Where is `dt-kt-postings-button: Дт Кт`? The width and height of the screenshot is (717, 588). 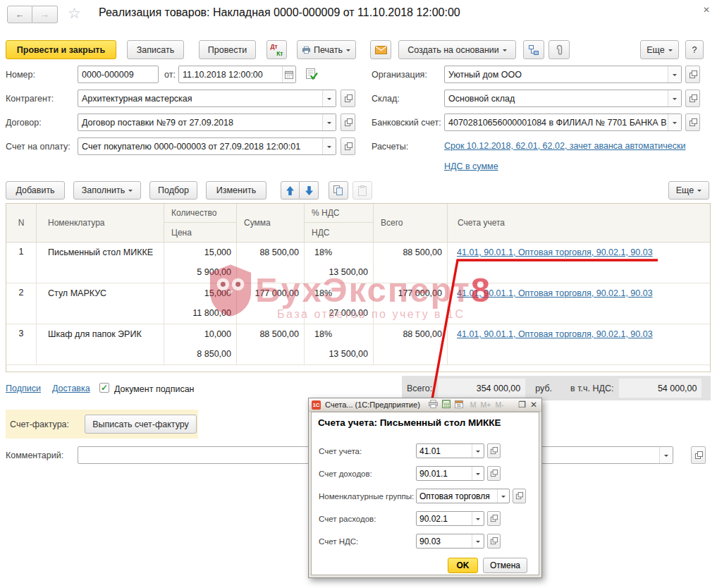 dt-kt-postings-button: Дт Кт is located at coordinates (276, 49).